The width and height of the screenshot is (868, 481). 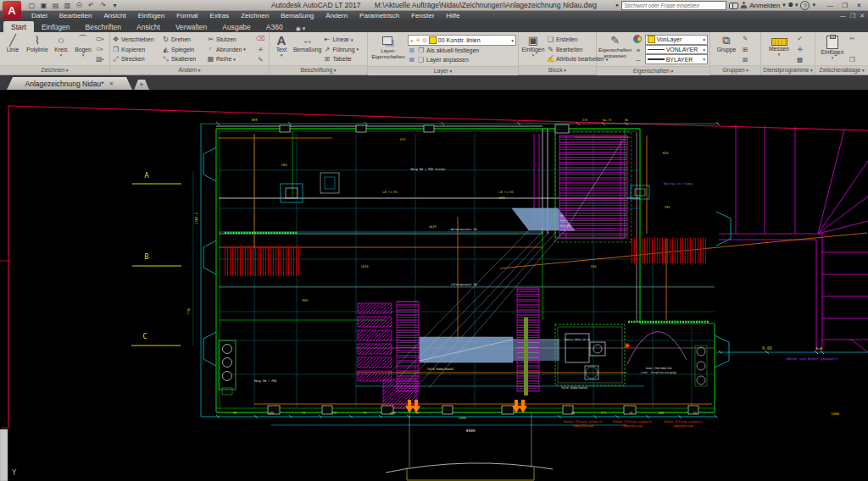 What do you see at coordinates (39, 15) in the screenshot?
I see `menu-item-datei: Datei` at bounding box center [39, 15].